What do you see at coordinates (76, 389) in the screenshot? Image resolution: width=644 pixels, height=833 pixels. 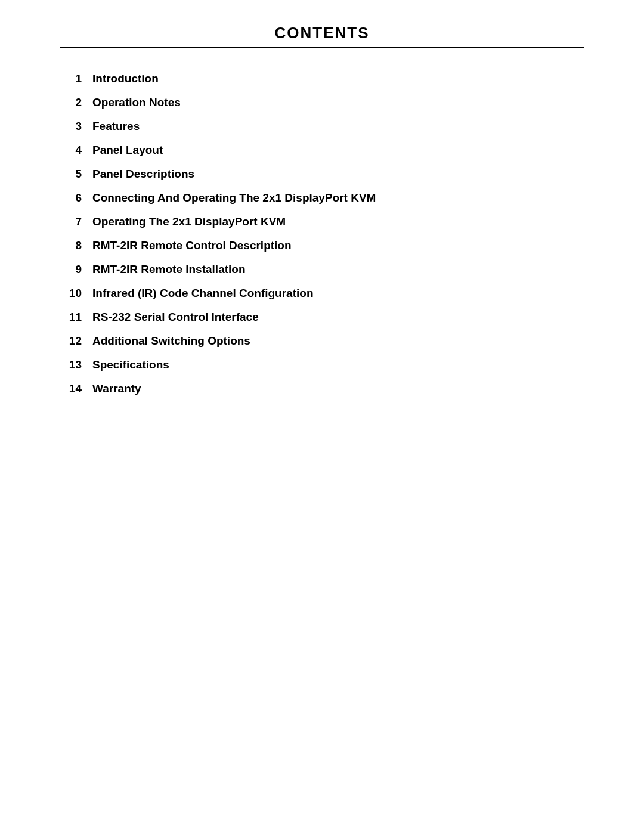 I see `toc-item-number: 14` at bounding box center [76, 389].